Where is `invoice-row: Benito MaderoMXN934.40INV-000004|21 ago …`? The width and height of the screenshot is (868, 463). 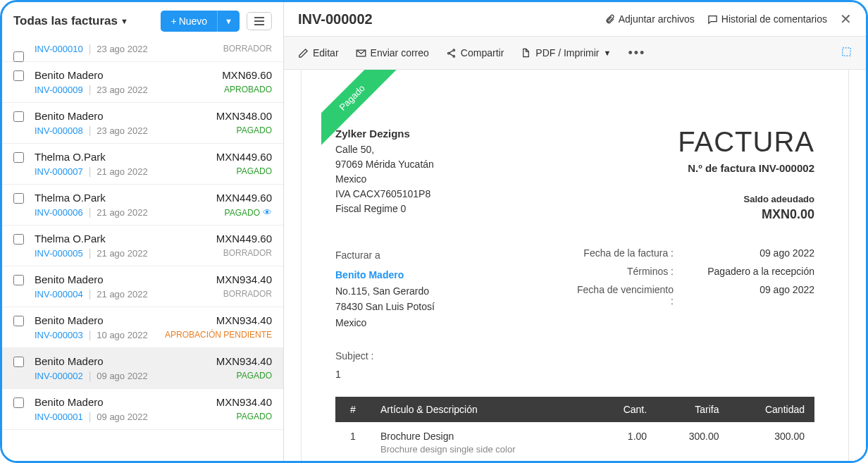 invoice-row: Benito MaderoMXN934.40INV-000004|21 ago … is located at coordinates (142, 287).